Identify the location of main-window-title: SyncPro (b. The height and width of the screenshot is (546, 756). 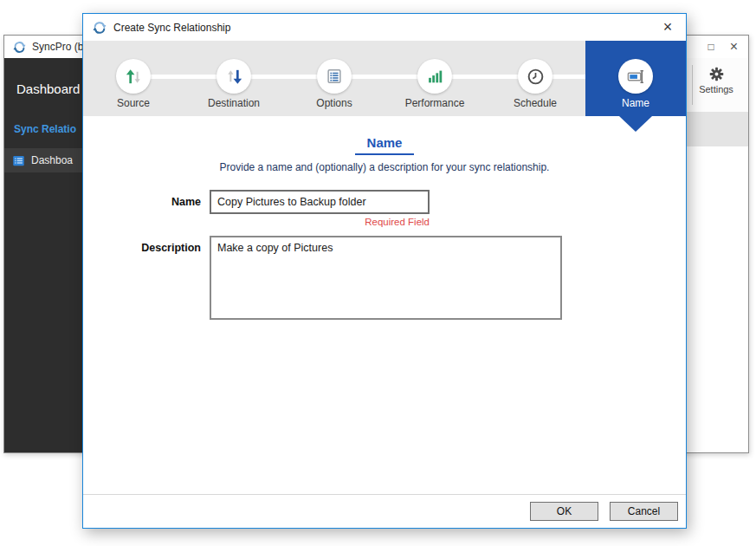
(57, 47).